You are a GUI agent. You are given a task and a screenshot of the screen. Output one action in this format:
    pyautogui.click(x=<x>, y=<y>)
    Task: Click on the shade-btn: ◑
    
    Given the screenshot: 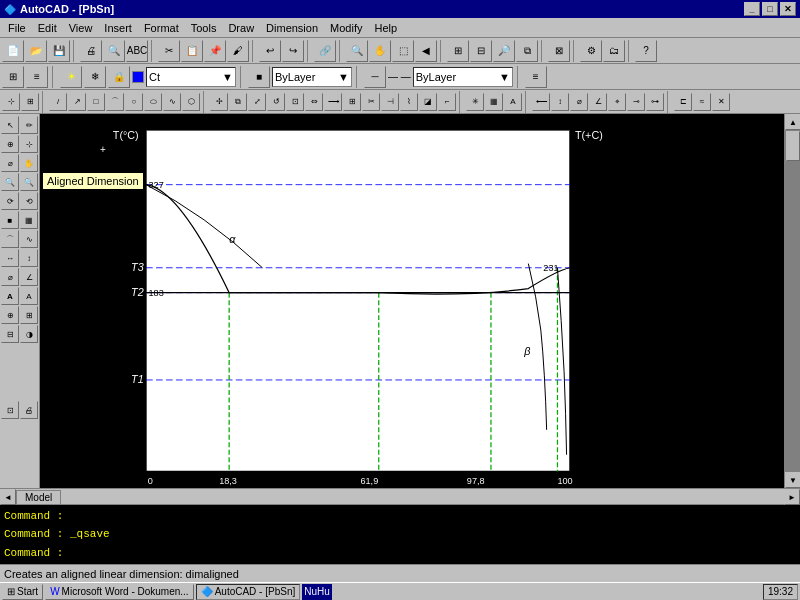 What is the action you would take?
    pyautogui.click(x=29, y=334)
    